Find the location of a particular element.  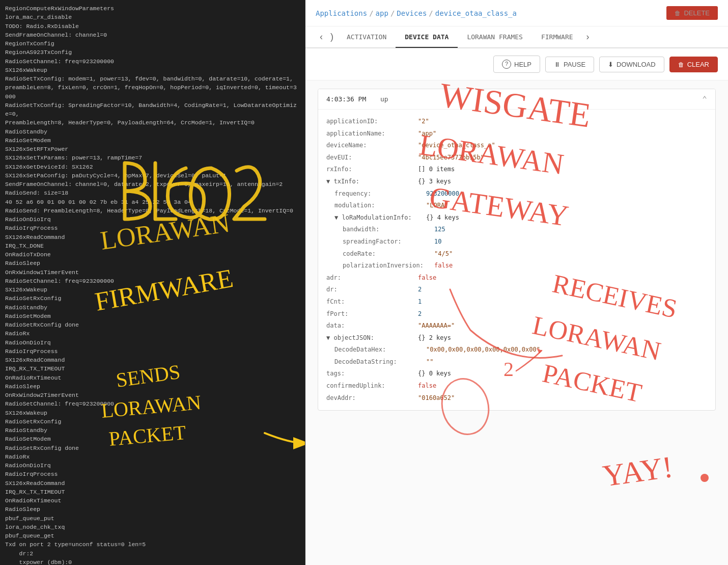

field-key: frequency: is located at coordinates (380, 194).